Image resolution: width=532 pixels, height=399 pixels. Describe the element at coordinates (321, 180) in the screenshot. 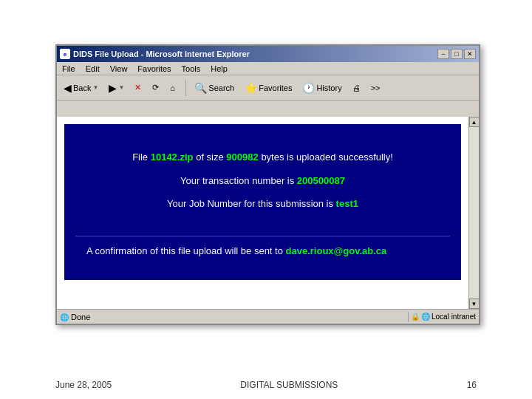

I see `transaction-number: 200500087` at that location.